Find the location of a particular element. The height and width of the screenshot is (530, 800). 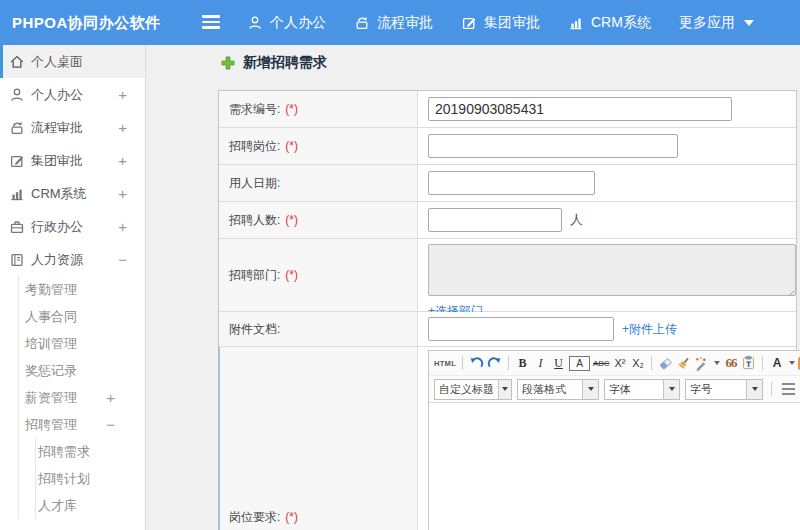

sidebar-subgroup: 招聘需求招聘计划人才库 is located at coordinates (90, 478).